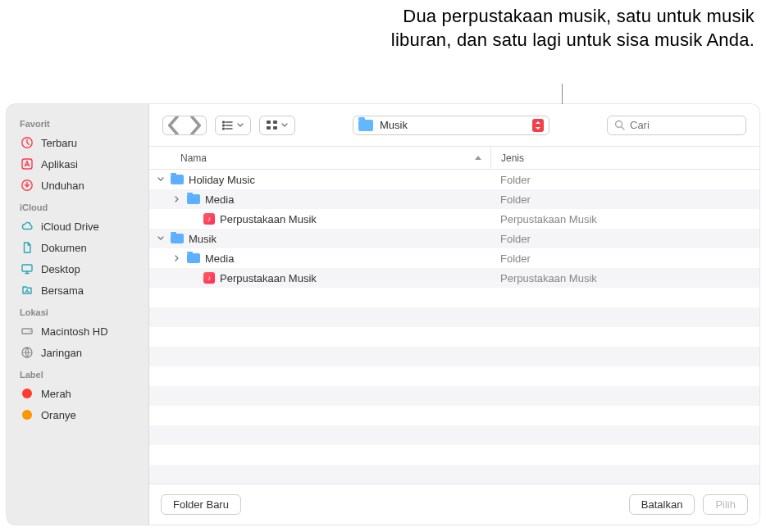 This screenshot has width=766, height=532. I want to click on sidebar: FavoritTerbaruAplikasiUnduhaniCloudiClou…, so click(78, 315).